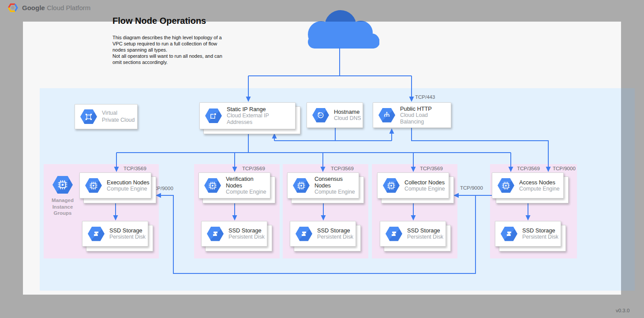  I want to click on card-title: Collector Nodes, so click(425, 183).